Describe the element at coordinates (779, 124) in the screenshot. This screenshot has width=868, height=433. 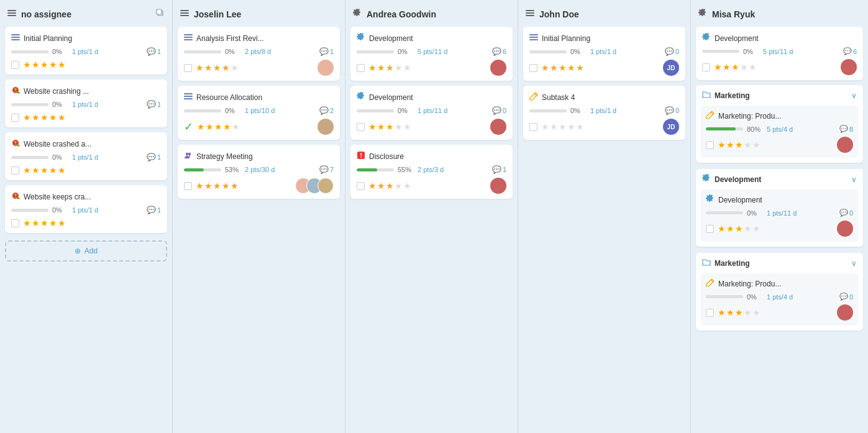
I see `section-group: Marketing ∨ Marketing: Produ...` at that location.